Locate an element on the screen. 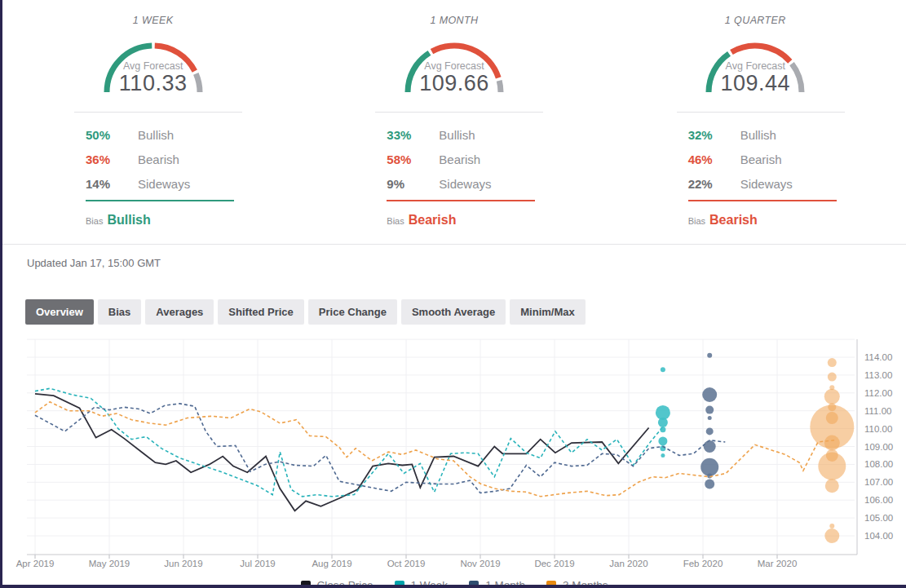 The image size is (906, 588). bullish-percent: 50% is located at coordinates (112, 135).